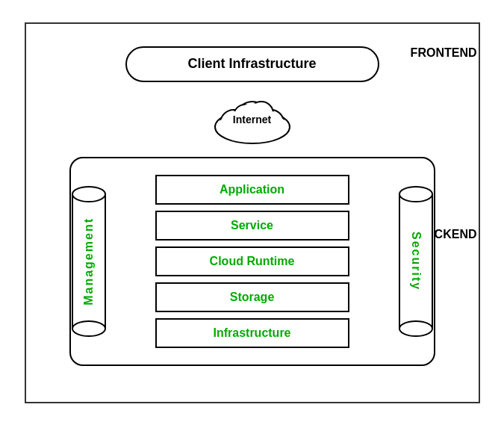 Image resolution: width=504 pixels, height=425 pixels. What do you see at coordinates (416, 261) in the screenshot?
I see `security-cylinder: Security` at bounding box center [416, 261].